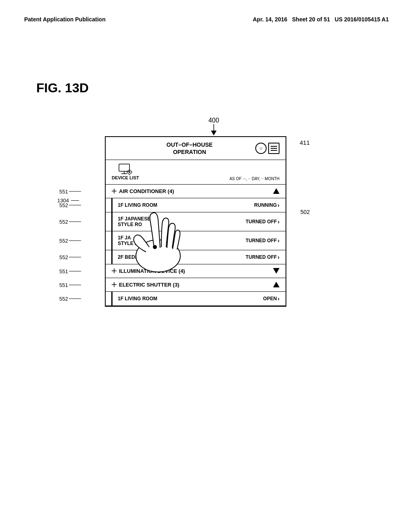 The width and height of the screenshot is (413, 532). Describe the element at coordinates (196, 241) in the screenshot. I see `row-wrapper-1f-japanese-2: 552 1F JASTYLE R TURNED OFF›` at that location.